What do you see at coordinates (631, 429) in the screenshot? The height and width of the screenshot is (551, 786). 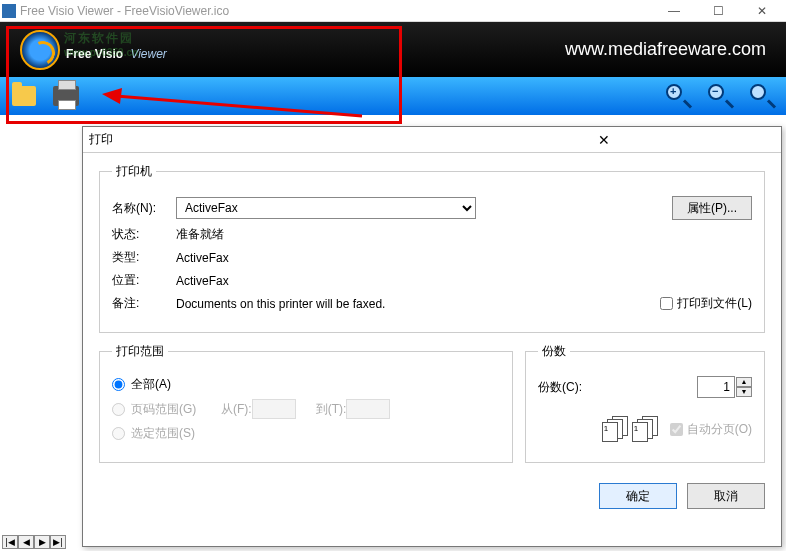 I see `collate-preview: 321 321` at bounding box center [631, 429].